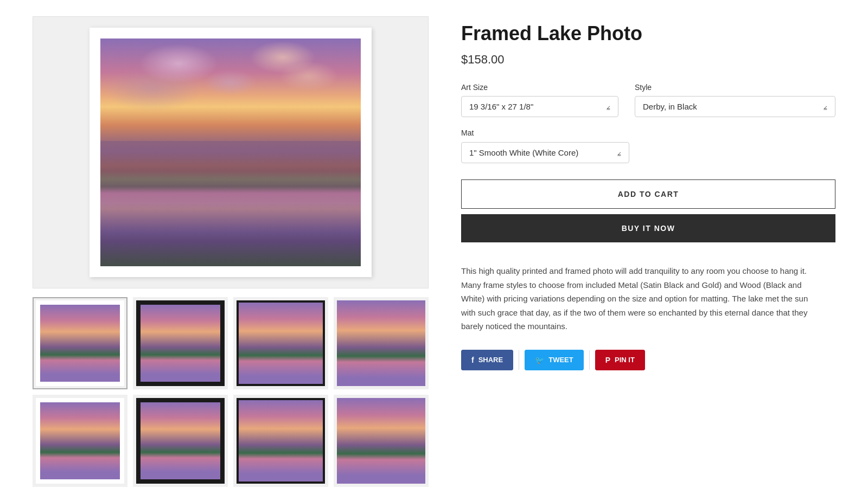 This screenshot has width=868, height=488. Describe the element at coordinates (545, 153) in the screenshot. I see `mat-select-wrapper: 1" Smooth White (White Core) ⦤` at that location.